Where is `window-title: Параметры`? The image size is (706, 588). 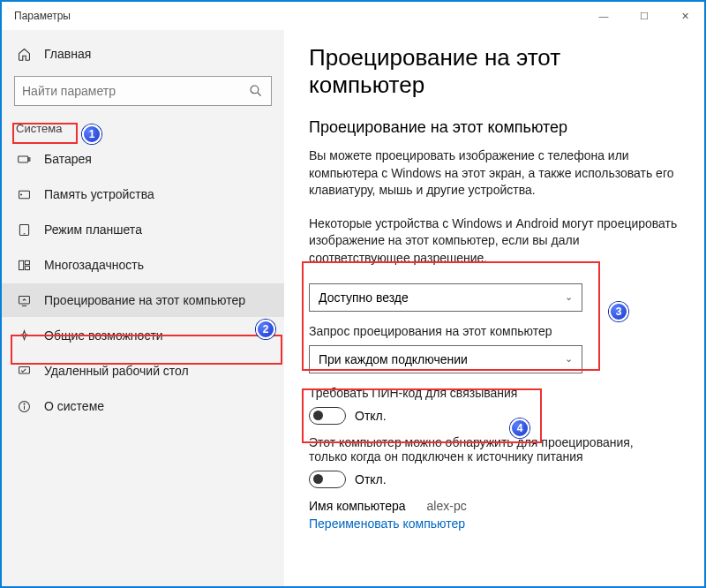 window-title: Параметры is located at coordinates (42, 16).